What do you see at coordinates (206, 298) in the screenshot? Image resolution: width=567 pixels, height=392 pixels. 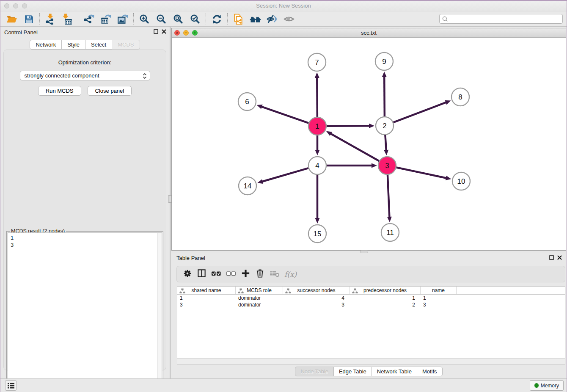 I see `cell-shared-name: 1` at bounding box center [206, 298].